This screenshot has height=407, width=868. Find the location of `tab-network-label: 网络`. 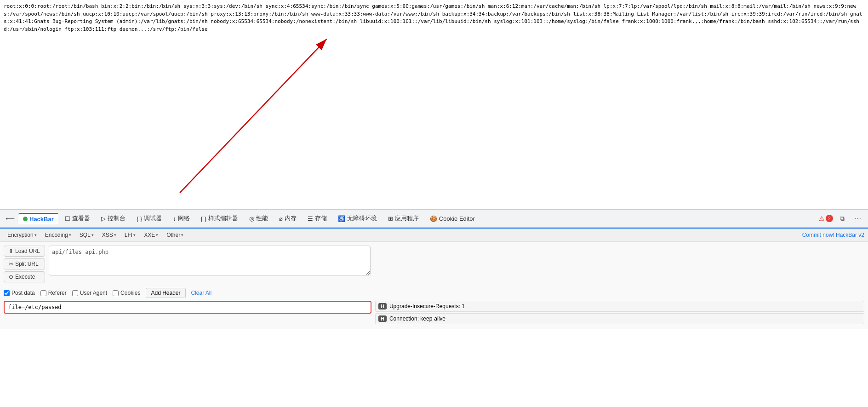

tab-network-label: 网络 is located at coordinates (184, 218).